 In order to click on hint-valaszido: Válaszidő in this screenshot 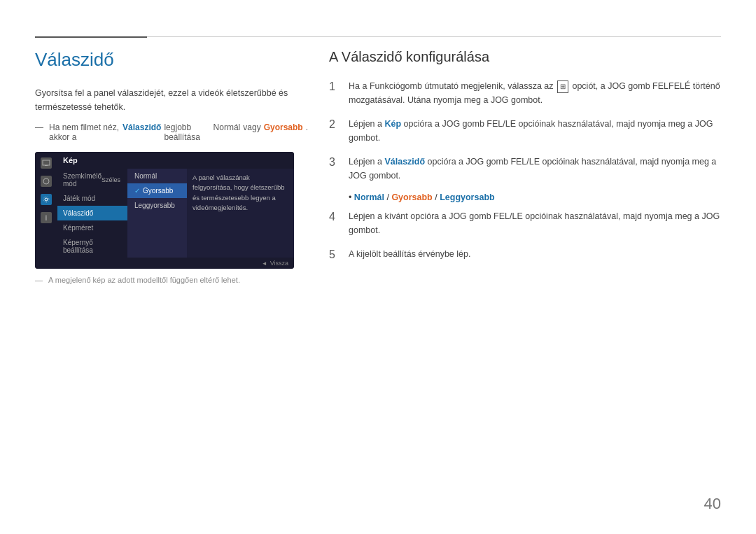, I will do `click(141, 127)`.